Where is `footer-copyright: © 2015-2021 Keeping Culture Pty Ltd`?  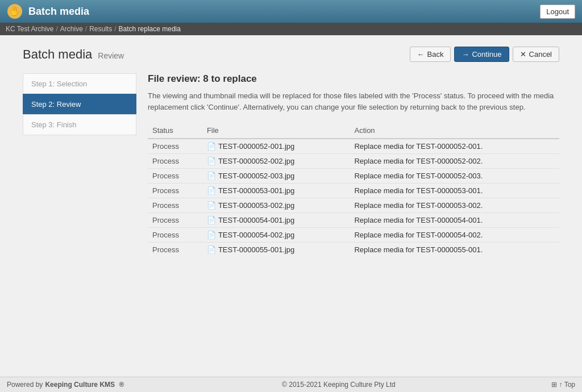 footer-copyright: © 2015-2021 Keeping Culture Pty Ltd is located at coordinates (339, 385).